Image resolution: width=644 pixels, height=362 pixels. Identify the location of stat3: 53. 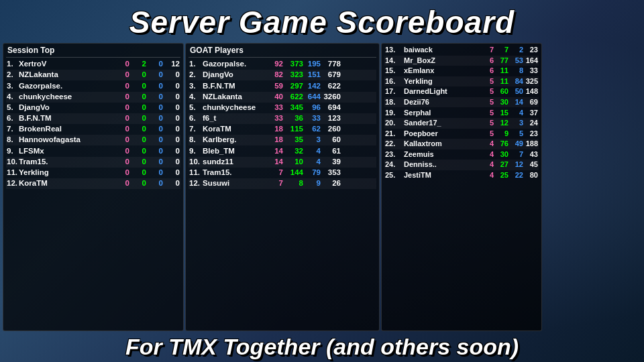
(517, 60).